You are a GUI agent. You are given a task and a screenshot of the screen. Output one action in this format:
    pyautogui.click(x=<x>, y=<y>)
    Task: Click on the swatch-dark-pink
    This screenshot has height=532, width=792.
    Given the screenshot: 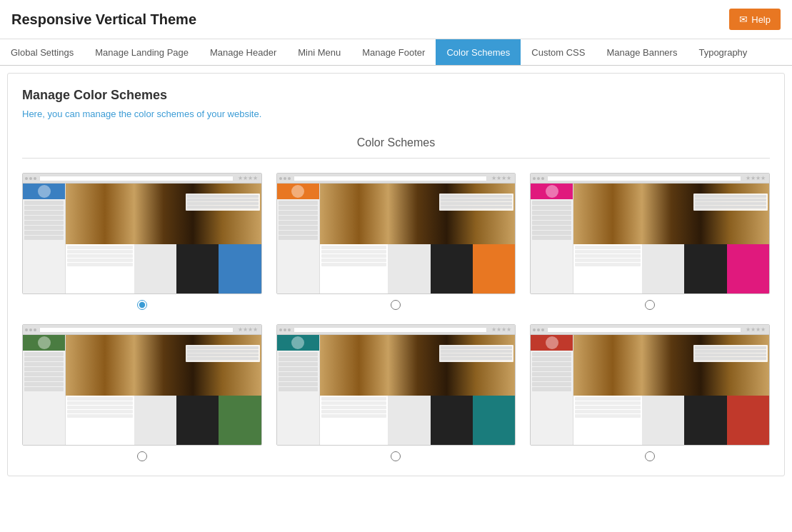 What is the action you would take?
    pyautogui.click(x=706, y=268)
    